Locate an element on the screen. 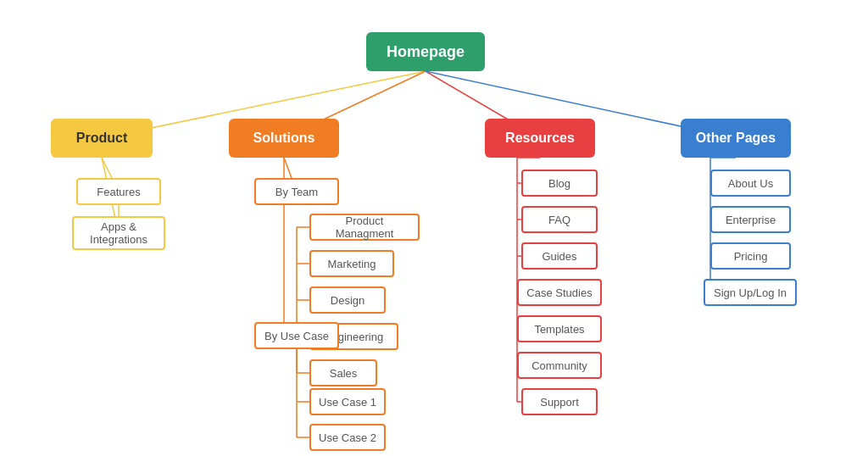 The image size is (868, 456). blog-node: Blog is located at coordinates (559, 183).